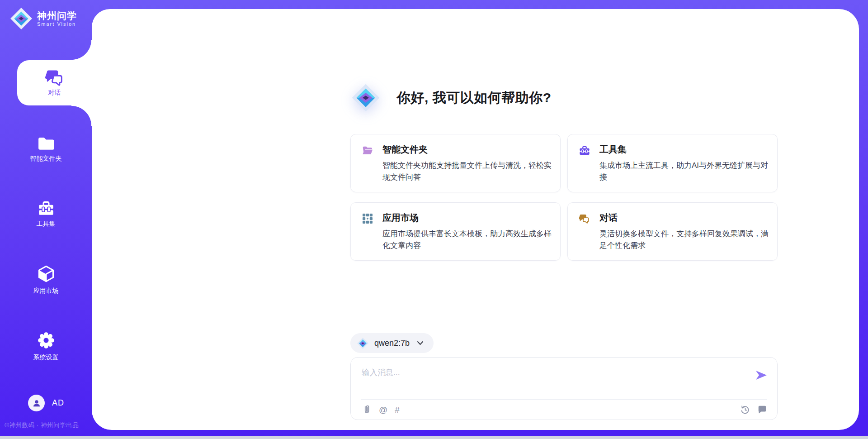 The image size is (868, 439). I want to click on sidebar-item-chat: 对话, so click(54, 83).